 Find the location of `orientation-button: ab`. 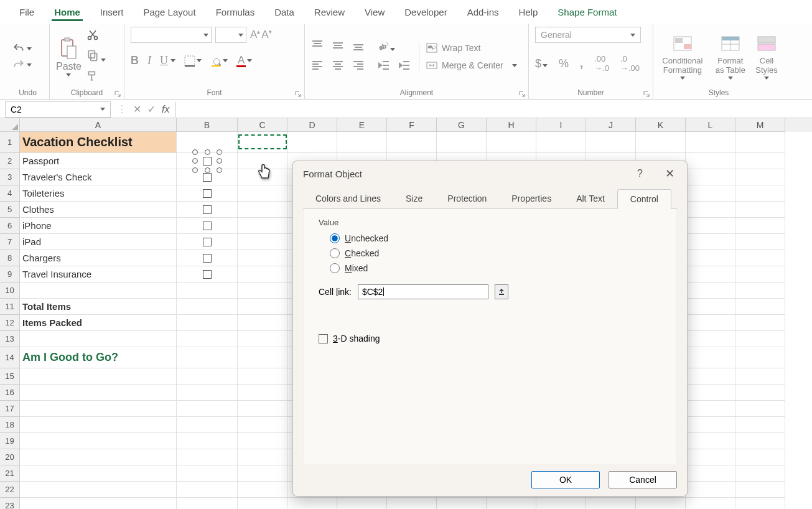

orientation-button: ab is located at coordinates (386, 47).